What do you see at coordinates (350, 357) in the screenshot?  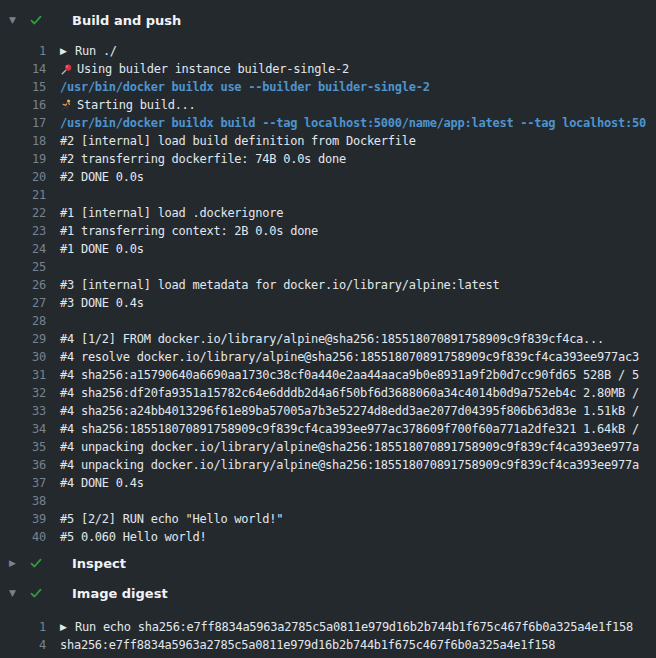 I see `line-text: #4 resolve docker.io/library/alpine@sha2…` at bounding box center [350, 357].